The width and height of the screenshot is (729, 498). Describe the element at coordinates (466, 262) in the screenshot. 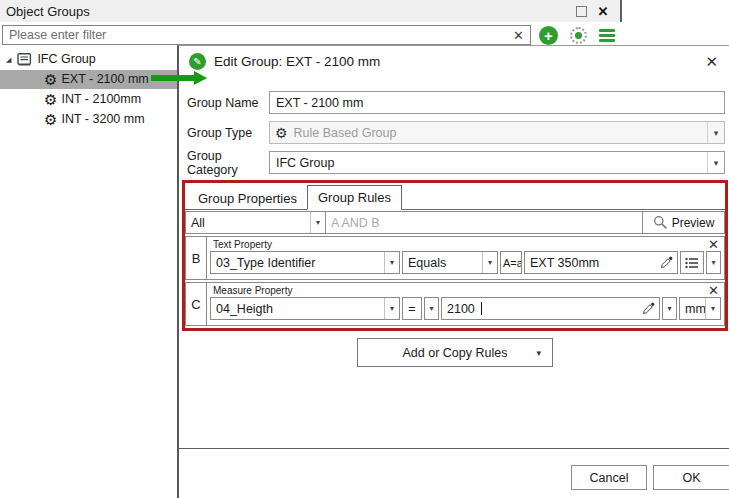

I see `rule-controls: 03_Type Identifier ▾ Equals ▾ A=a EXT 35…` at that location.